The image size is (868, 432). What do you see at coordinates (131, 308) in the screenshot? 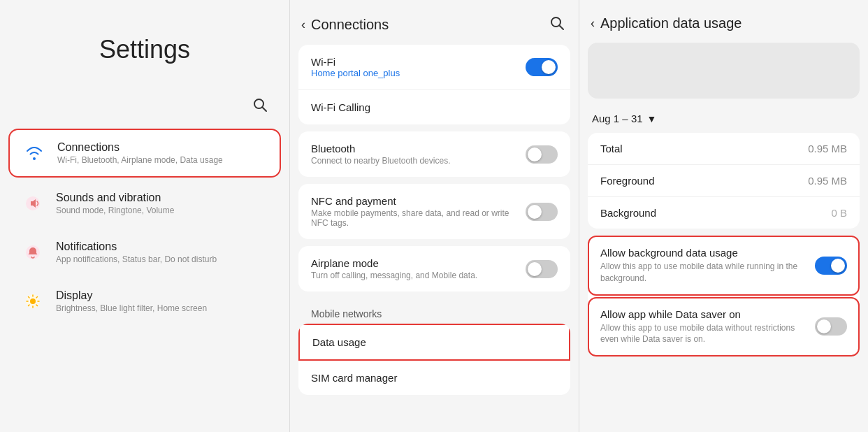
I see `display-sub: Brightness, Blue light filter, Home scre…` at bounding box center [131, 308].